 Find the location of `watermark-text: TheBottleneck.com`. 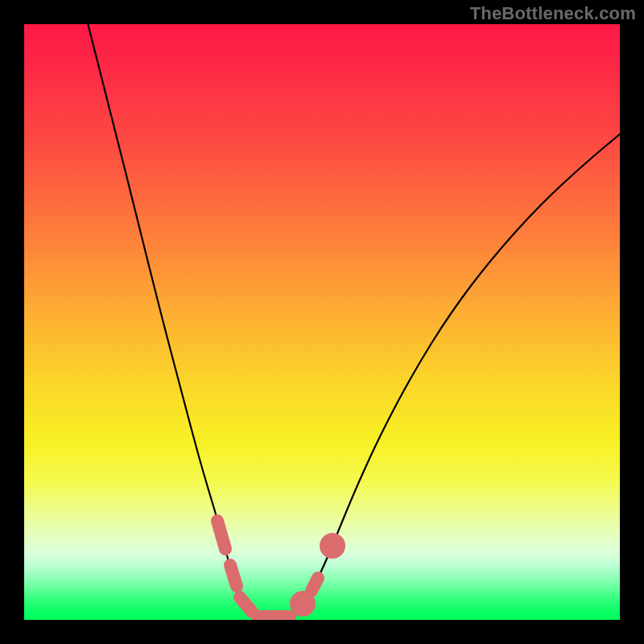

watermark-text: TheBottleneck.com is located at coordinates (553, 14).